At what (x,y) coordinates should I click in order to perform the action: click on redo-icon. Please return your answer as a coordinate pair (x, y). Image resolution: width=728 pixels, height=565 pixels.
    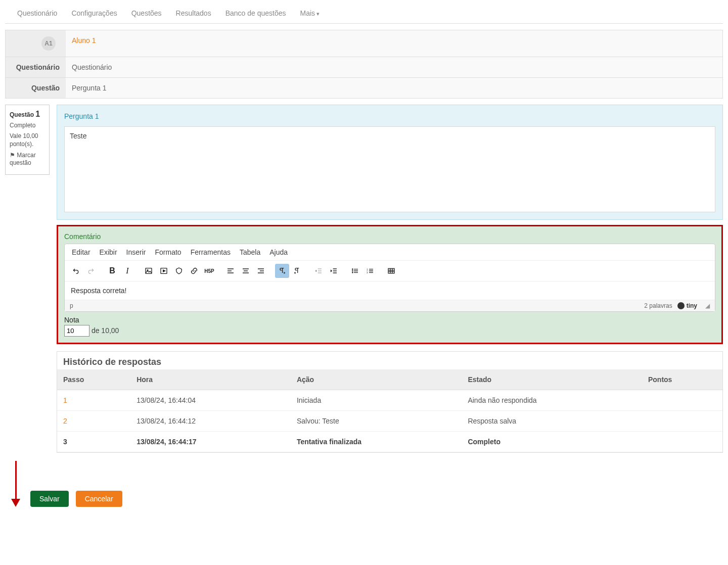
    Looking at the image, I should click on (91, 271).